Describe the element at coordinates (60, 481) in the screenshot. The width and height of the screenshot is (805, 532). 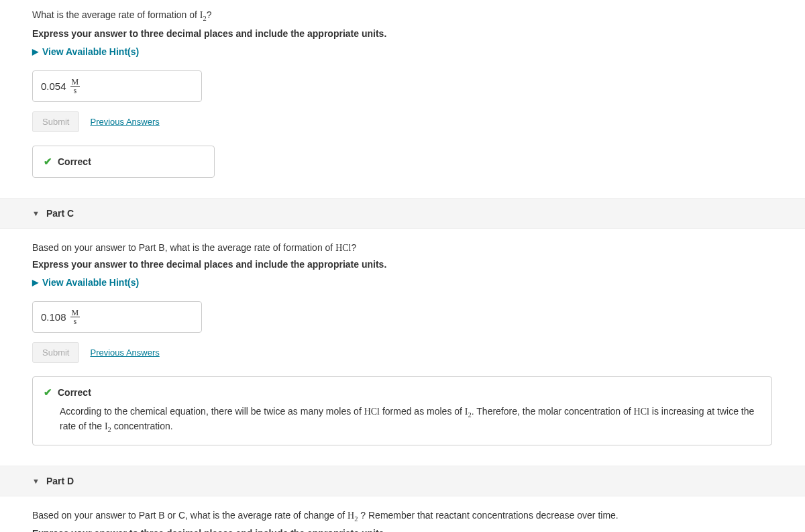
I see `part-title: Part D` at that location.